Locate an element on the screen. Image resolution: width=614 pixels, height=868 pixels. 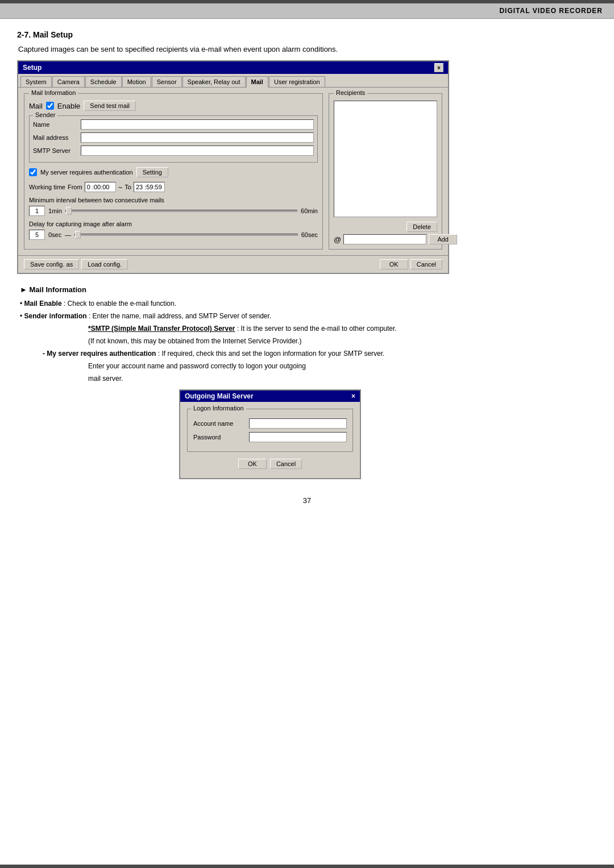
help-auth-note2: mail server. is located at coordinates (341, 379).